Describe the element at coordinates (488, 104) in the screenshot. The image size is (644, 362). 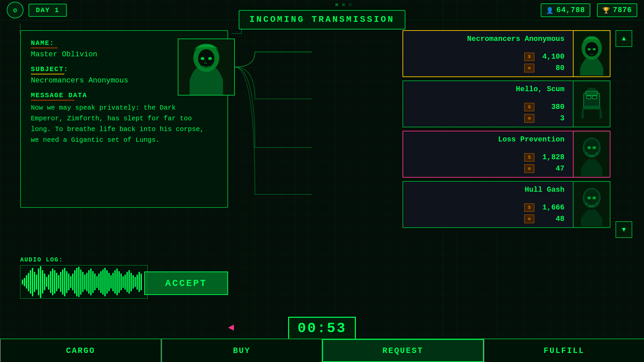
I see `mission-info: Hello, Scum $ 380 ⚙ 3` at that location.